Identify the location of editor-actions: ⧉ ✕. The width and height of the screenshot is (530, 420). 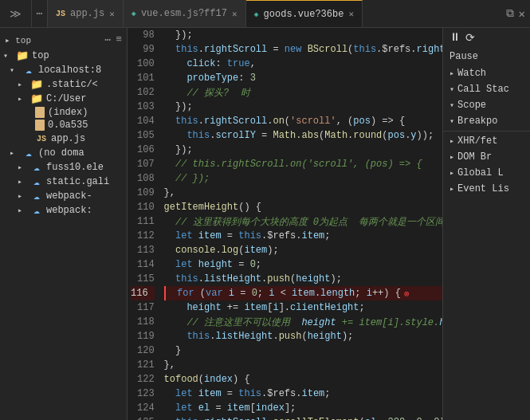
(516, 14).